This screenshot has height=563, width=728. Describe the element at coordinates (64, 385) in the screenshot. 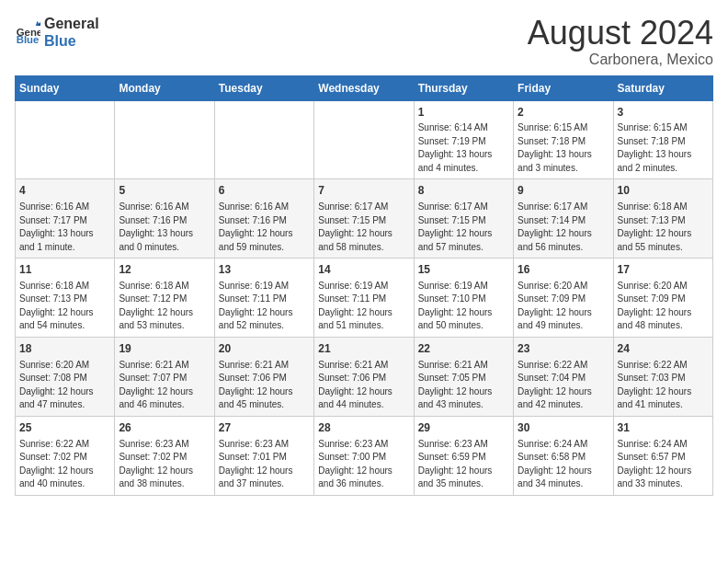

I see `day-info: Sunrise: 6:20 AM Sunset: 7:08 PM Dayligh…` at that location.